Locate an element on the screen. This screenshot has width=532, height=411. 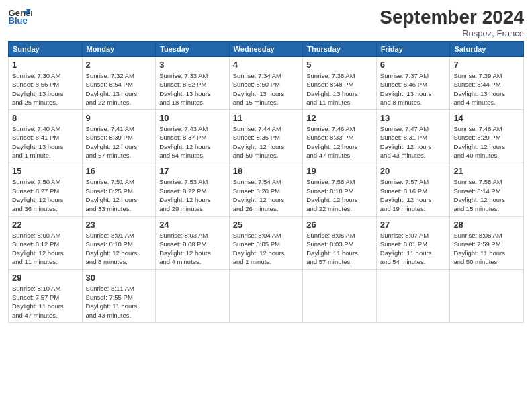
day-number: 10 is located at coordinates (192, 118).